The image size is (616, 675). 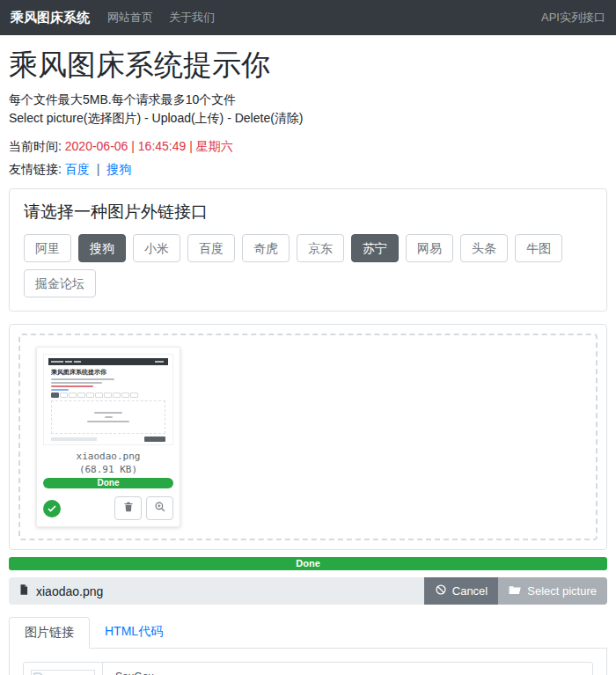 What do you see at coordinates (160, 509) in the screenshot?
I see `zoom-preview-button` at bounding box center [160, 509].